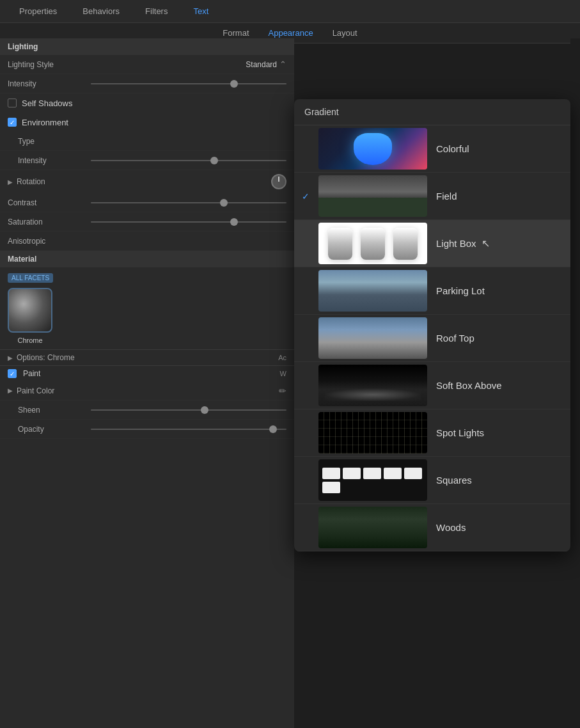 The width and height of the screenshot is (580, 728). I want to click on colorful-label: Colorful, so click(453, 148).